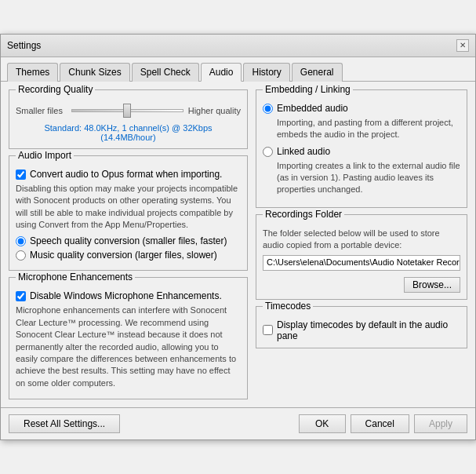 Image resolution: width=476 pixels, height=474 pixels. I want to click on music-quality-label: Music quality conversion (larger files, …, so click(124, 255).